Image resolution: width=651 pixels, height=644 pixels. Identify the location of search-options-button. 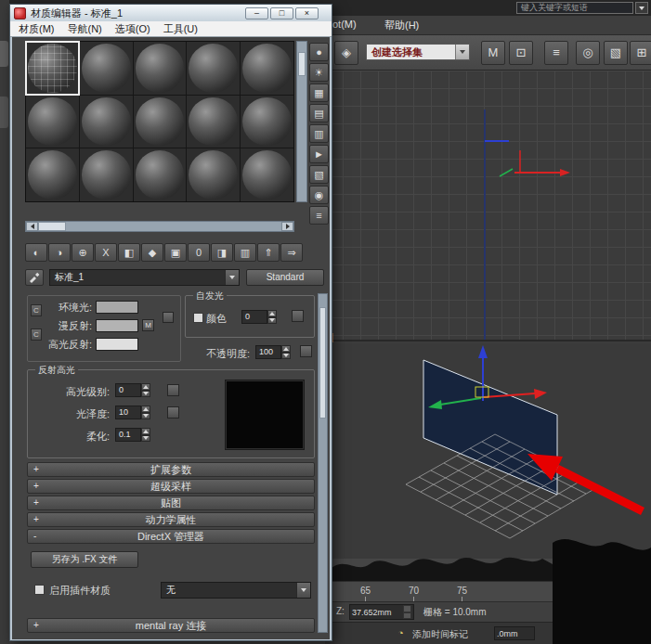
(642, 7).